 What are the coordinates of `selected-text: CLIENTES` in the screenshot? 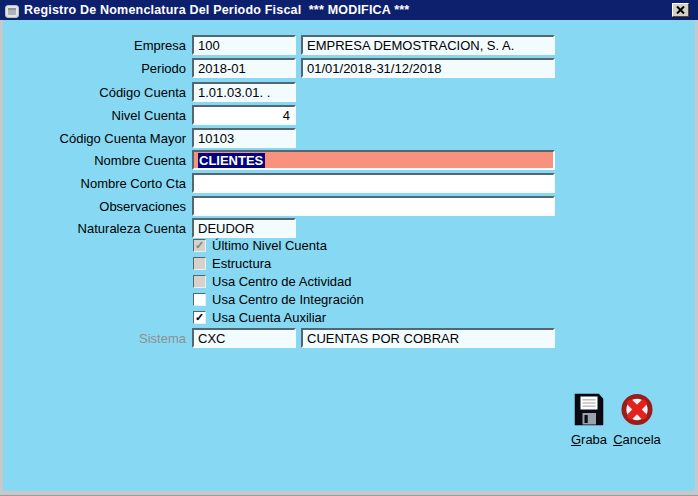 It's located at (232, 161).